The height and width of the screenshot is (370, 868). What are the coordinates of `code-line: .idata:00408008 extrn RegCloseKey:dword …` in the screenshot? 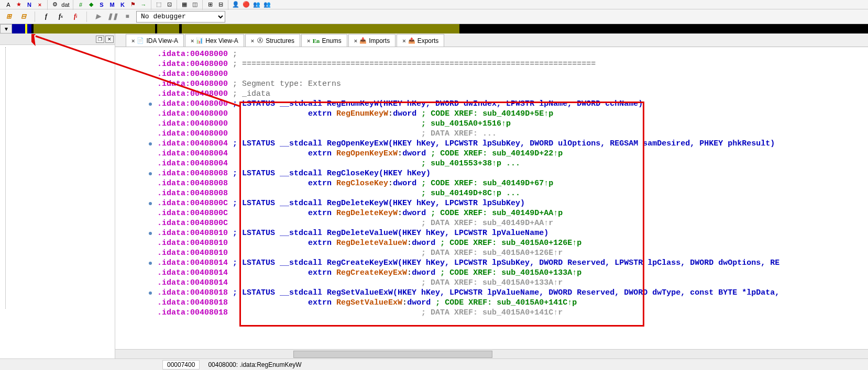 It's located at (512, 183).